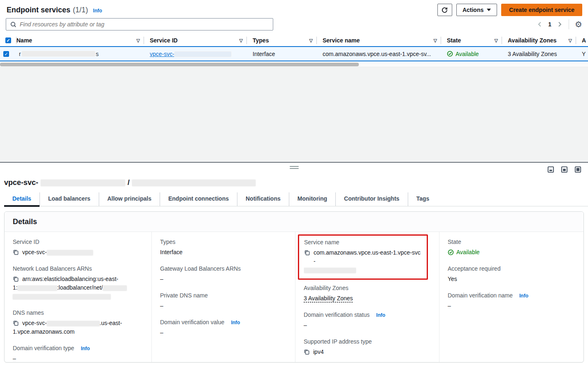 This screenshot has height=365, width=588. I want to click on search-input, so click(144, 24).